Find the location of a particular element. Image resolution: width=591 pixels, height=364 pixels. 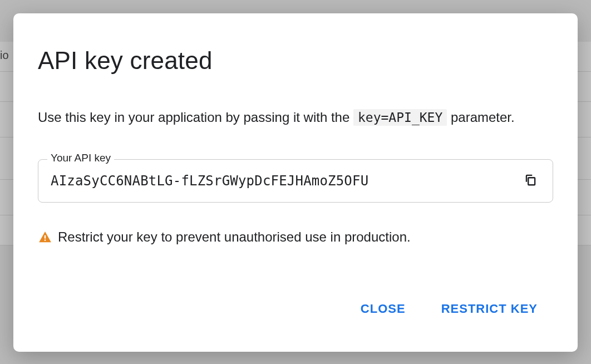

api-key-value: AIzaSyCC6NABtLG-fLZSrGWypDcFEJHAmoZ5OFU is located at coordinates (285, 181).